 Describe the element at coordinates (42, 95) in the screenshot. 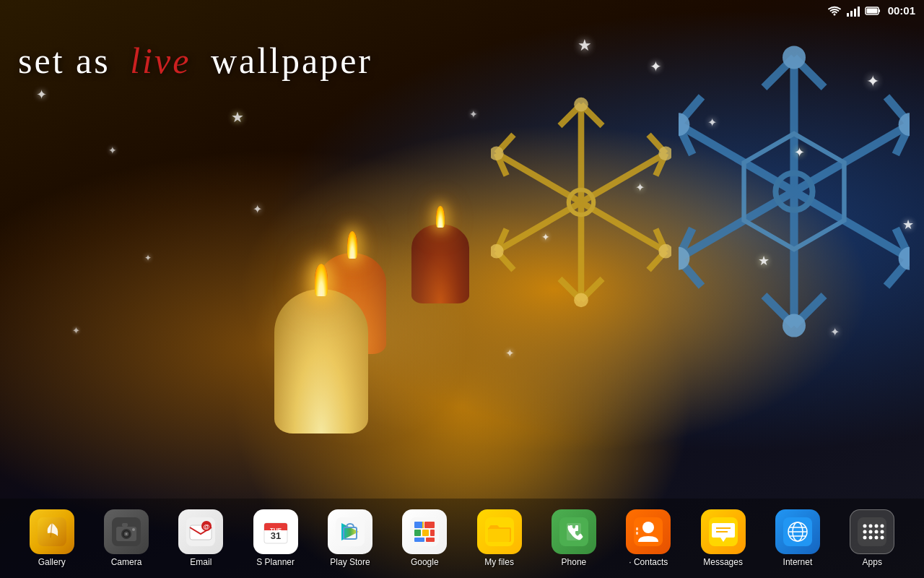

I see `sparkle-1: ✦` at that location.